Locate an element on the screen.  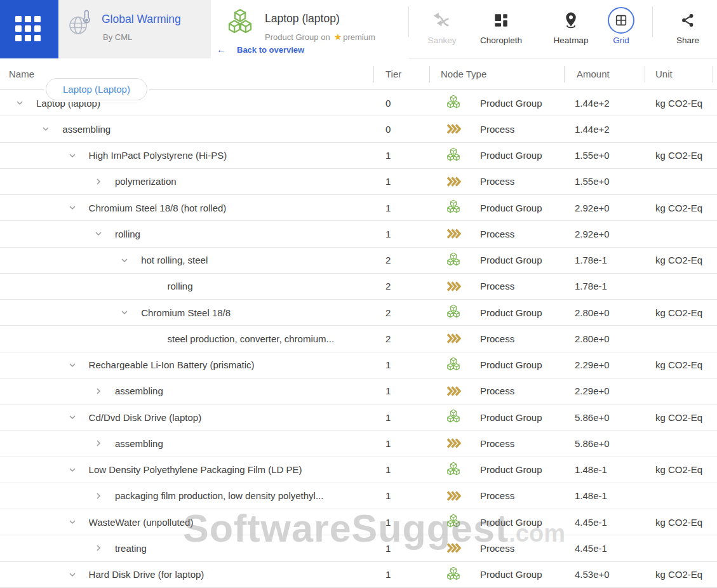
name-cell: Hard Disk Drive (for laptop) is located at coordinates (187, 574).